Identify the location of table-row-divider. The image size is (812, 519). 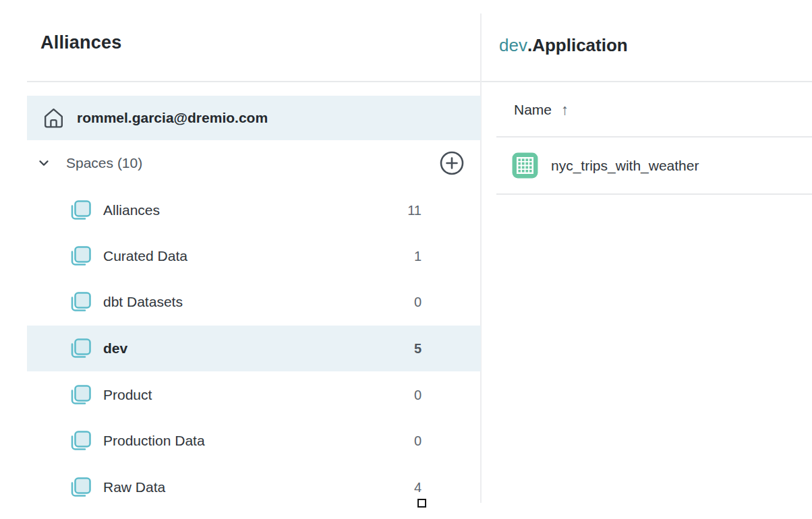
(654, 194).